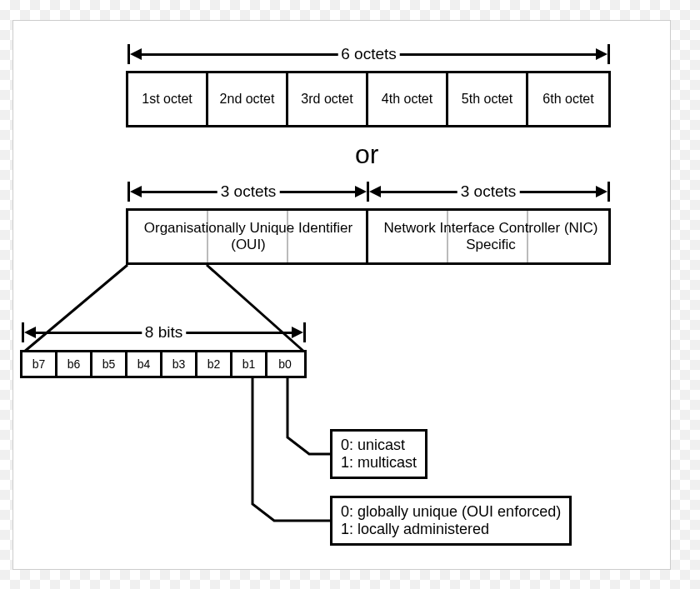 This screenshot has height=589, width=700. Describe the element at coordinates (378, 463) in the screenshot. I see `legend-b0-one: 1: multicast` at that location.